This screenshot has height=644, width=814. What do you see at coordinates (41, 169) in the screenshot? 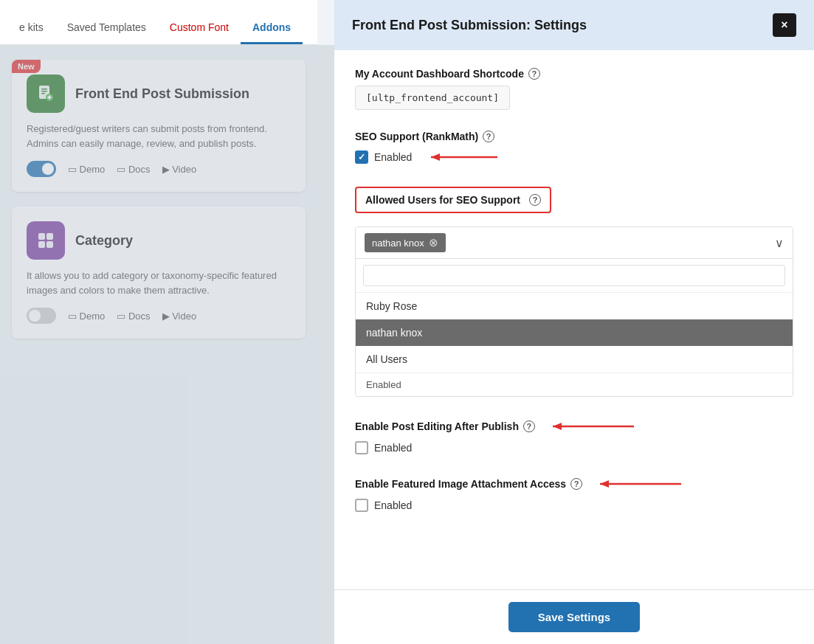
I see `toggle-front-end` at bounding box center [41, 169].